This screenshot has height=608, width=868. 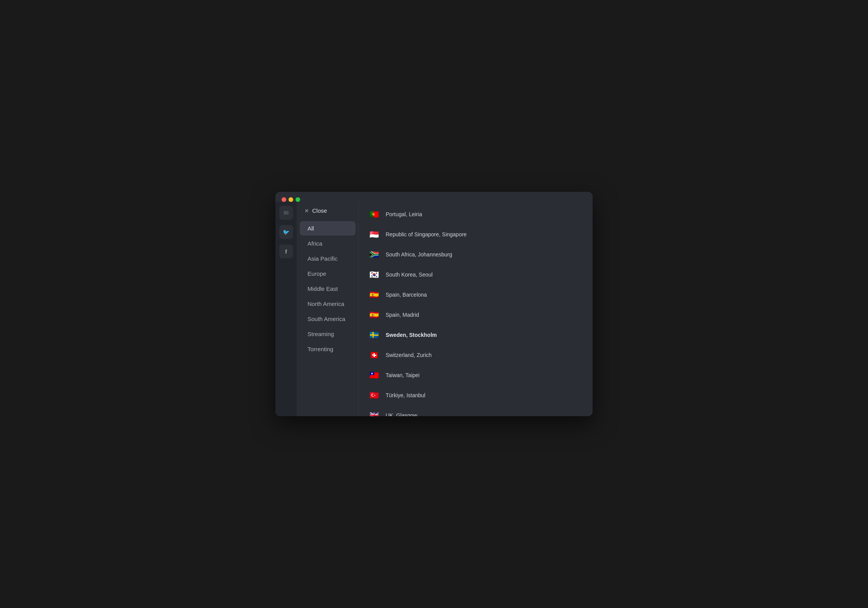 What do you see at coordinates (286, 309) in the screenshot?
I see `icon-sidebar: ✉ 🐦 f` at bounding box center [286, 309].